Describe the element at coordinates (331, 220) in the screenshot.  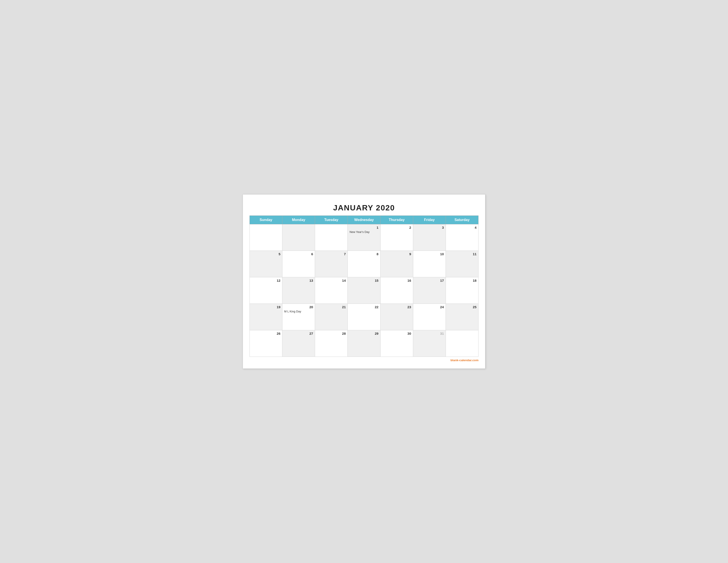
I see `column-header-tuesday: Tuesday` at that location.